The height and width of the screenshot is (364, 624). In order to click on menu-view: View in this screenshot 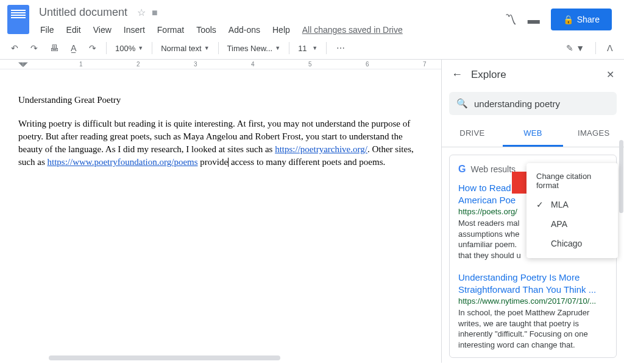, I will do `click(102, 30)`.